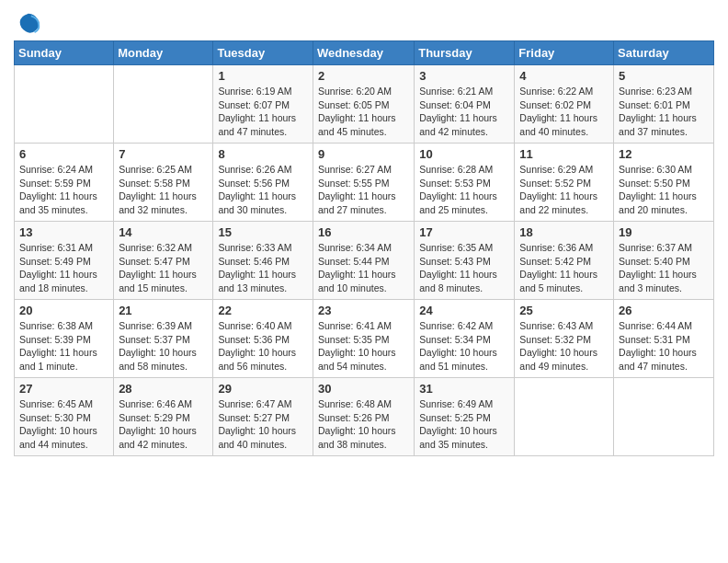 The image size is (728, 563). I want to click on col-monday: Monday, so click(164, 53).